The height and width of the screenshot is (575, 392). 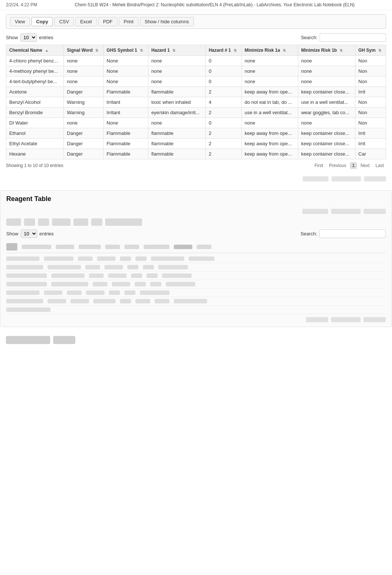 What do you see at coordinates (35, 113) in the screenshot?
I see `cell-chemical-name: Benzyl Bromide` at bounding box center [35, 113].